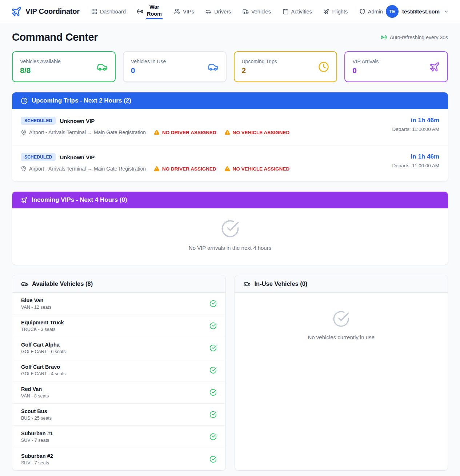 This screenshot has width=460, height=476. What do you see at coordinates (384, 37) in the screenshot?
I see `broadcast-icon` at bounding box center [384, 37].